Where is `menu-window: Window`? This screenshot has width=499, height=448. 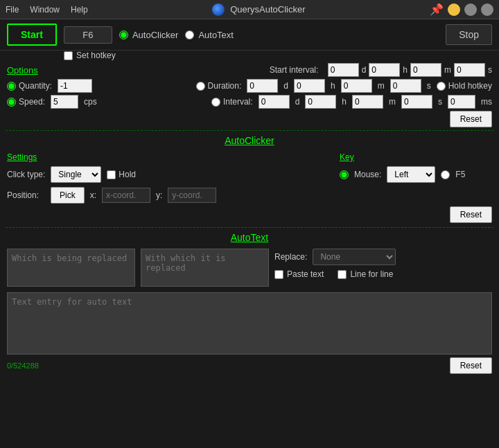
menu-window: Window is located at coordinates (44, 10).